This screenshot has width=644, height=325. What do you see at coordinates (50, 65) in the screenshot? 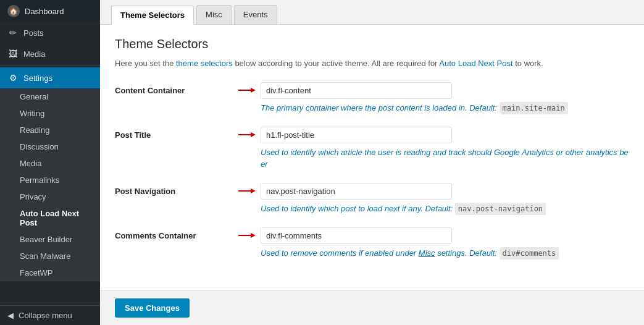
I see `sidebar-divider` at bounding box center [50, 65].